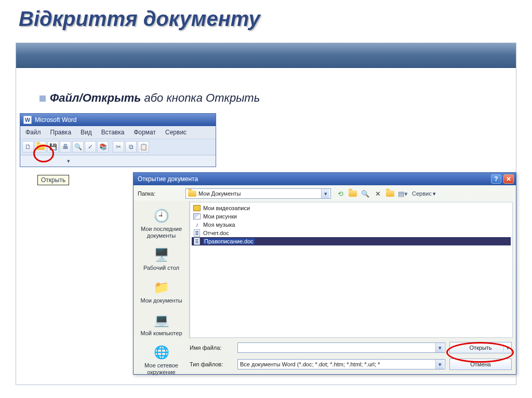 The image size is (532, 398). I want to click on toolbar-preview-icon: 🔍, so click(78, 147).